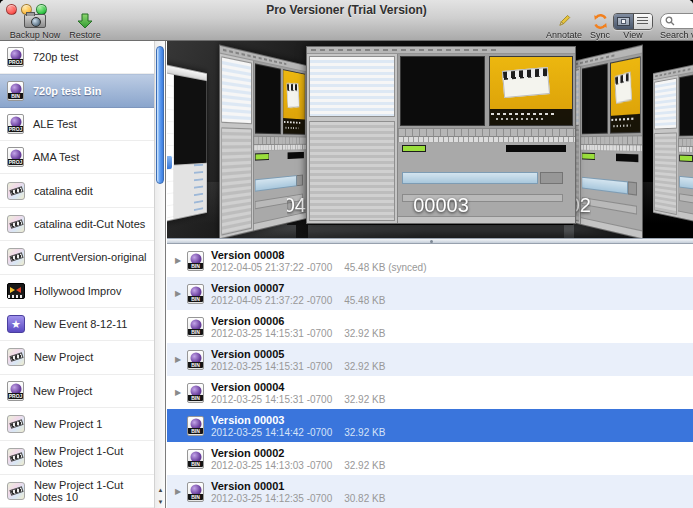  What do you see at coordinates (676, 21) in the screenshot?
I see `search-field` at bounding box center [676, 21].